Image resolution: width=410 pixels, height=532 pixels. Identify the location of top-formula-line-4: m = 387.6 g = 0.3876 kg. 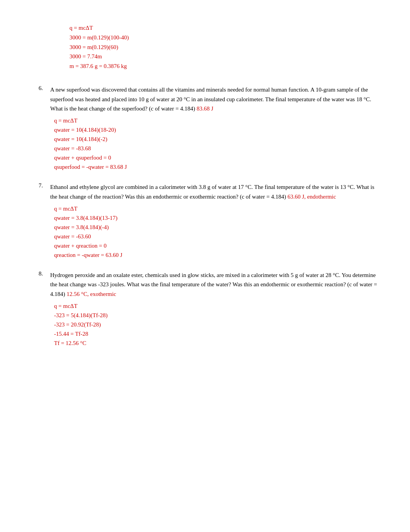
(224, 66).